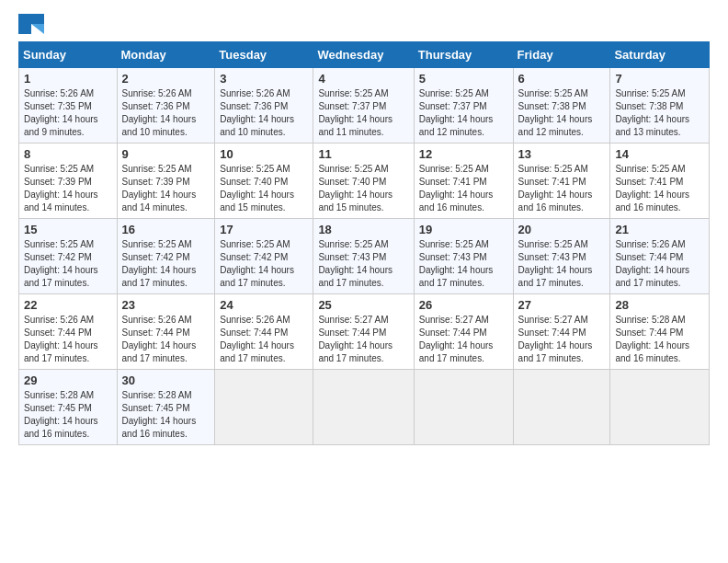 The width and height of the screenshot is (728, 563). I want to click on calendar-cell: 19Sunrise: 5:25 AMSunset: 7:43 PMDayligh…, so click(463, 257).